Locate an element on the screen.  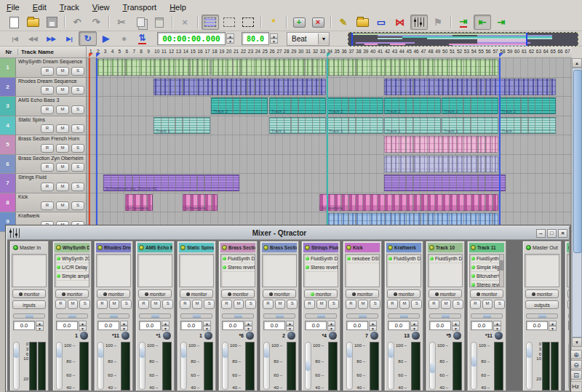
paste-button is located at coordinates (159, 22).